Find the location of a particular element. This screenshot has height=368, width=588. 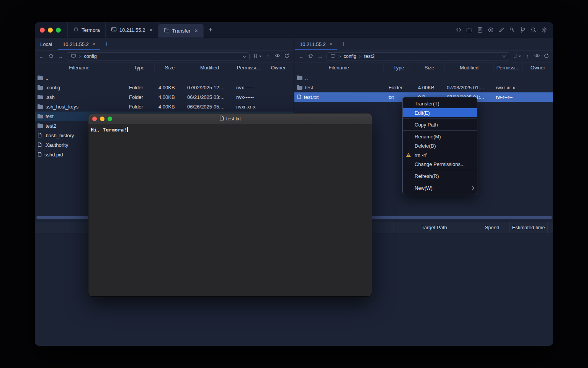

breadcrumb-segment: test2 is located at coordinates (369, 56).